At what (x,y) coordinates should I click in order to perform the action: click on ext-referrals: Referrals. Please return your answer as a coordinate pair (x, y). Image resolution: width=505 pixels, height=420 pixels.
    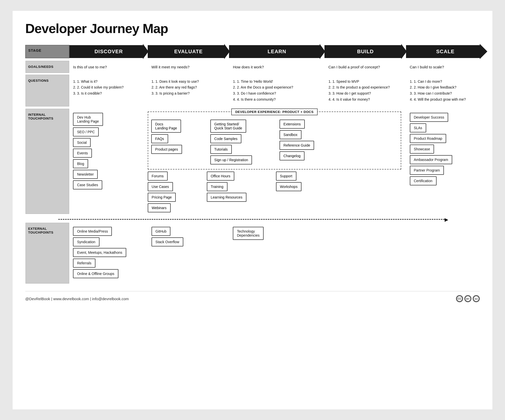
    Looking at the image, I should click on (84, 263).